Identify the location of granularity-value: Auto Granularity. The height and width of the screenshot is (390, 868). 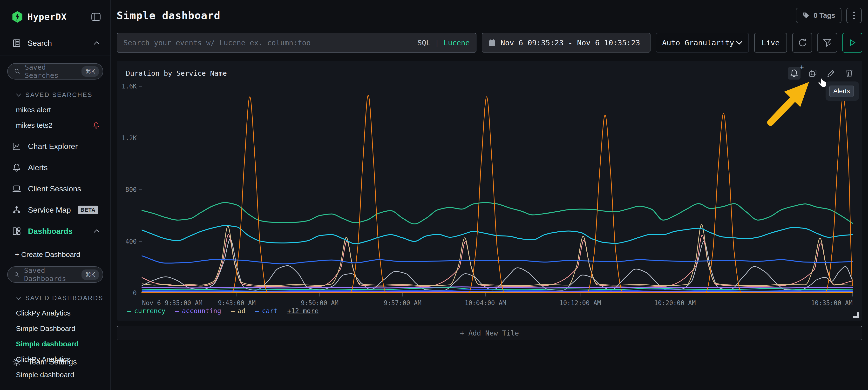
(698, 43).